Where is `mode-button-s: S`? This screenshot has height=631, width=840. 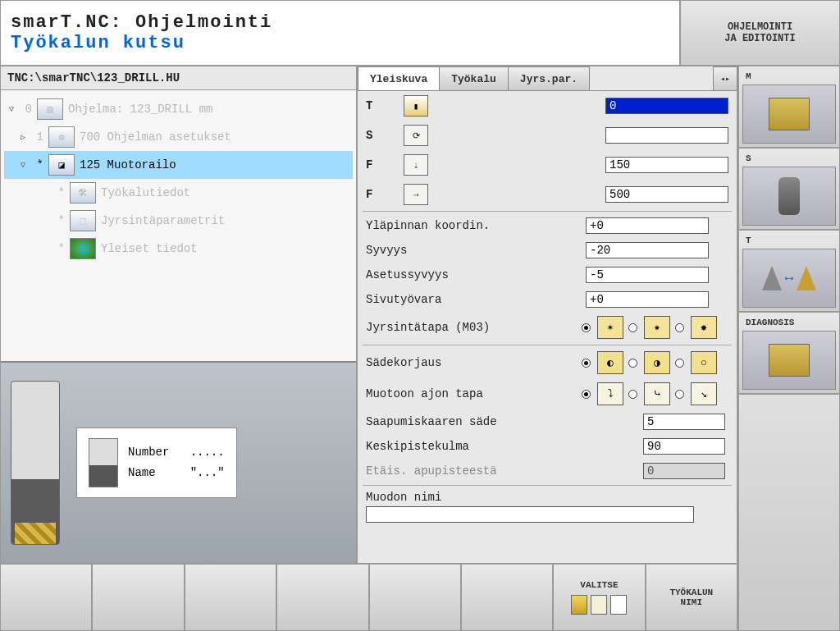
mode-button-s: S is located at coordinates (789, 189).